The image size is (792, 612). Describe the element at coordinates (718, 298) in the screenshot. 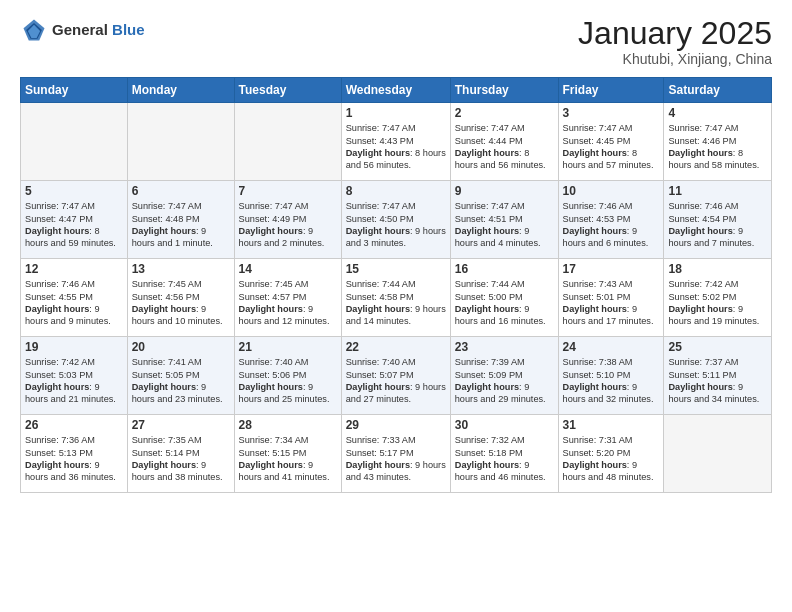

I see `table-row: 18Sunrise: 7:42 AMSunset: 5:02 PMDayligh…` at that location.